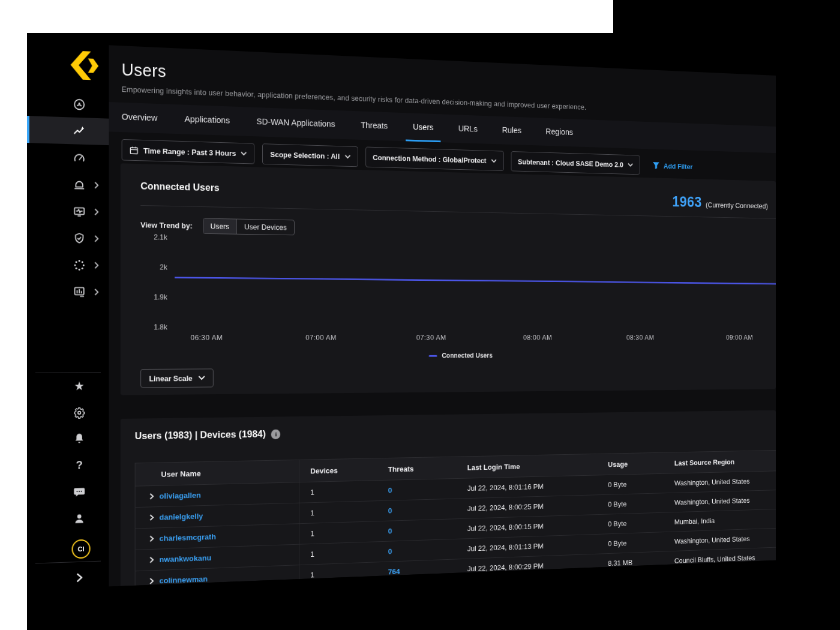 The height and width of the screenshot is (630, 840). I want to click on tab-regions: Regions, so click(559, 132).